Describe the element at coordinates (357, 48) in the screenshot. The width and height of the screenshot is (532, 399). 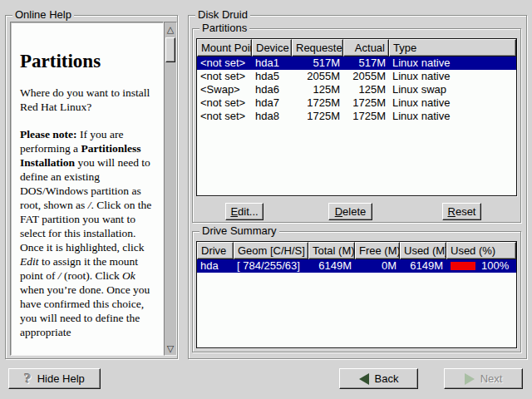
I see `partitions-table-header: Mount Point Device Requested Actual Type` at that location.